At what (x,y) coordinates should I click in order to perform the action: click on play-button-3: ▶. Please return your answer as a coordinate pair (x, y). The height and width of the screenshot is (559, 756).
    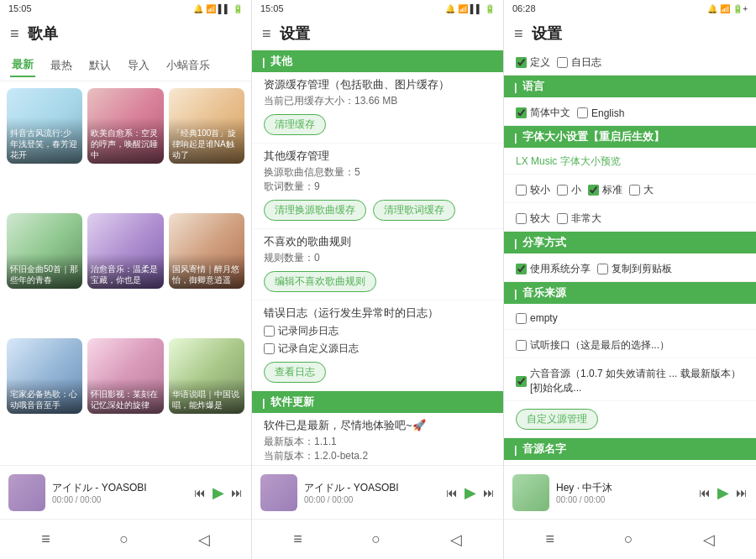
    Looking at the image, I should click on (723, 493).